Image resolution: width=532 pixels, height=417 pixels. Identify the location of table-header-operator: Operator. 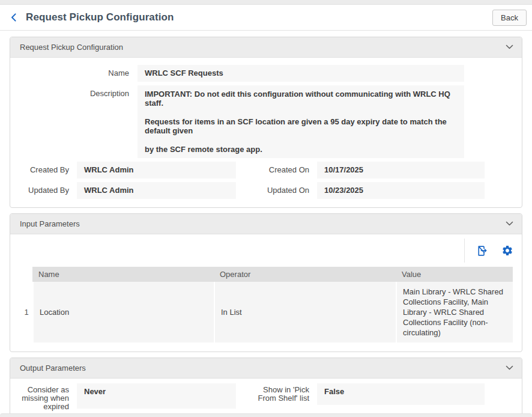
(305, 274).